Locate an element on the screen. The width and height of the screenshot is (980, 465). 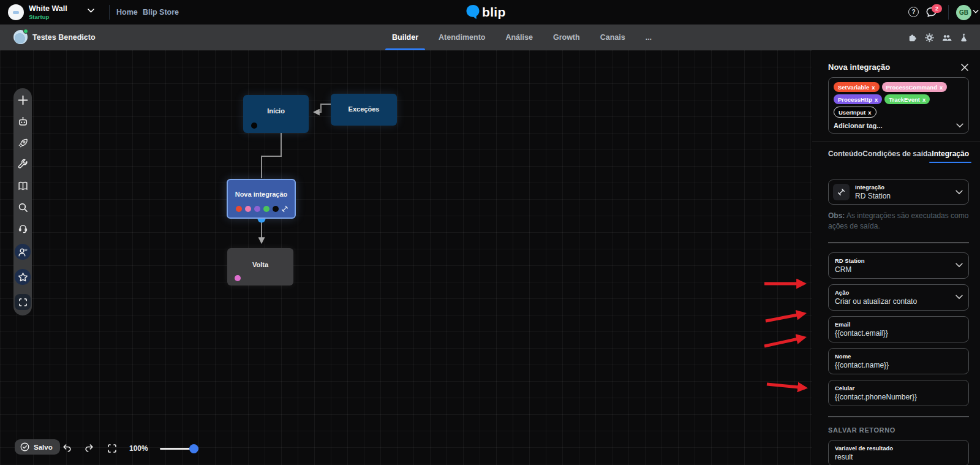
select-rd-station: RD Station CRM is located at coordinates (899, 266).